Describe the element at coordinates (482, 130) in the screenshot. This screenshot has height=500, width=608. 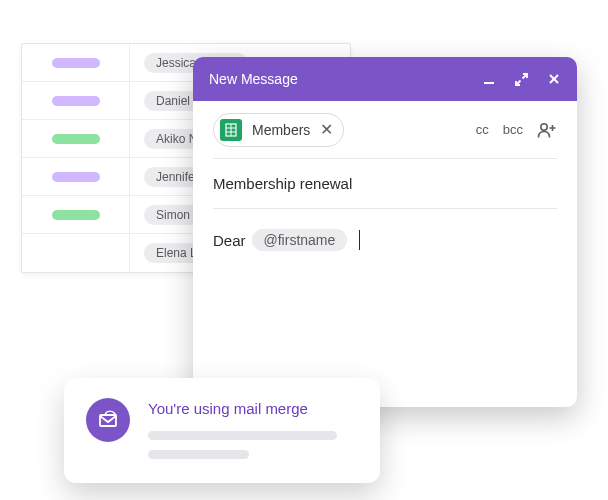
I see `cc-link: cc` at that location.